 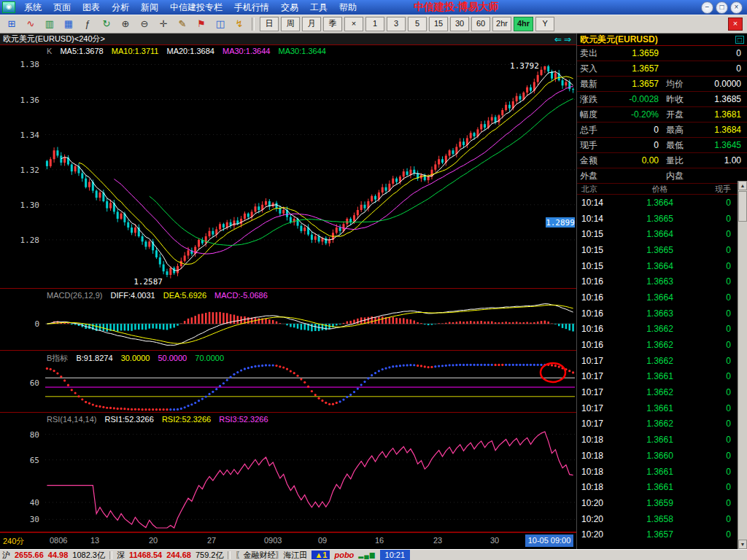 What do you see at coordinates (743, 544) in the screenshot?
I see `scroll-down-icon: ▼` at bounding box center [743, 544].